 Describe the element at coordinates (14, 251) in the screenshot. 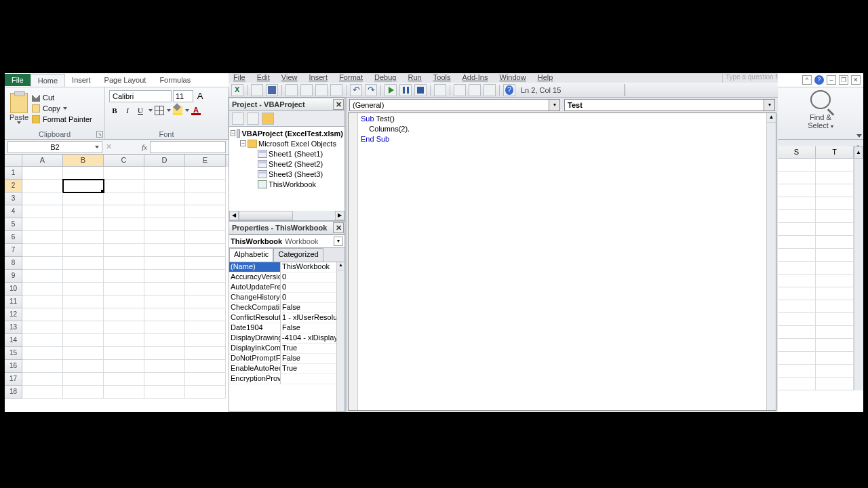

I see `row-header: 7` at that location.